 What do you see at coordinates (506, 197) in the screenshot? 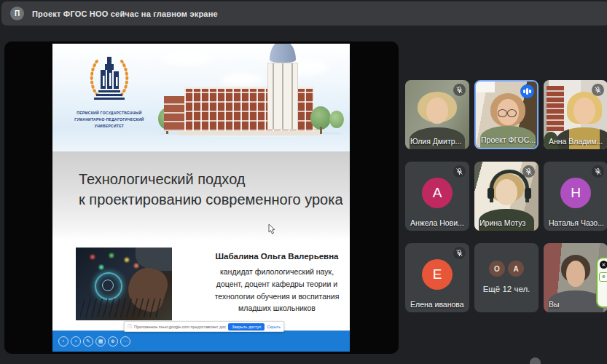
I see `participant-tile-irina: Ирина Мотуз` at bounding box center [506, 197].